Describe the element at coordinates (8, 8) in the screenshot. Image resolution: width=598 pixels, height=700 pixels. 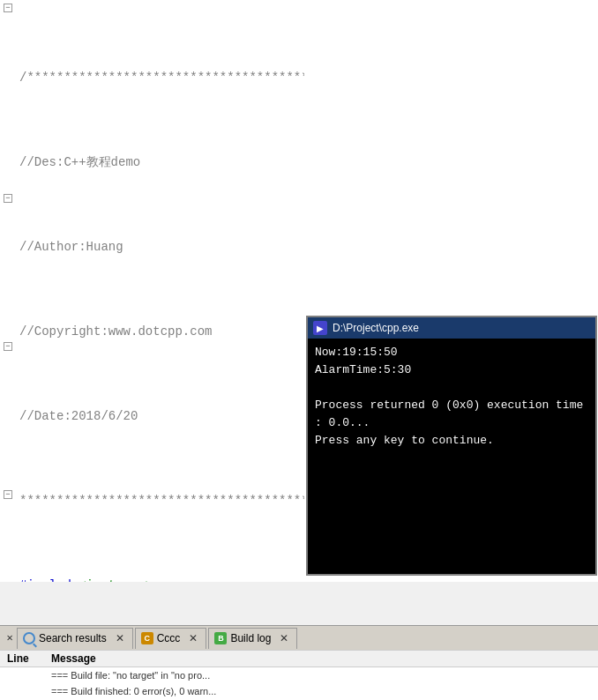
I see `fold-indicator-1: −` at that location.